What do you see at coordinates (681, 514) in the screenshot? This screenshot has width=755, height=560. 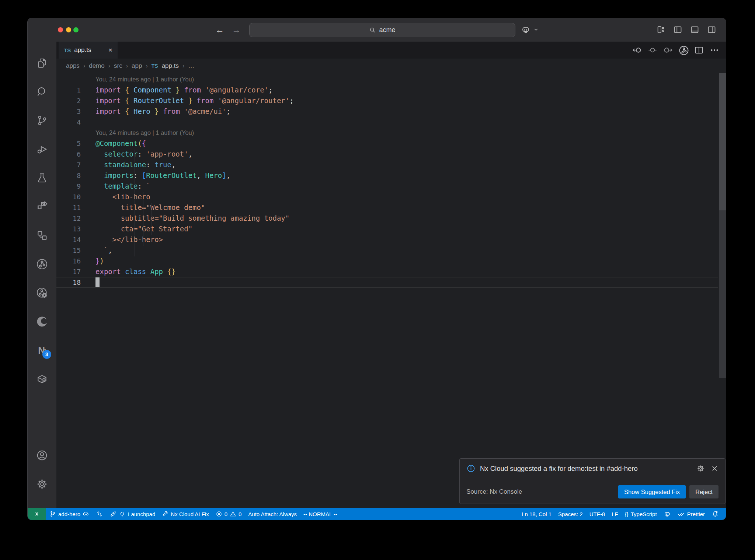 I see `double-check-icon` at bounding box center [681, 514].